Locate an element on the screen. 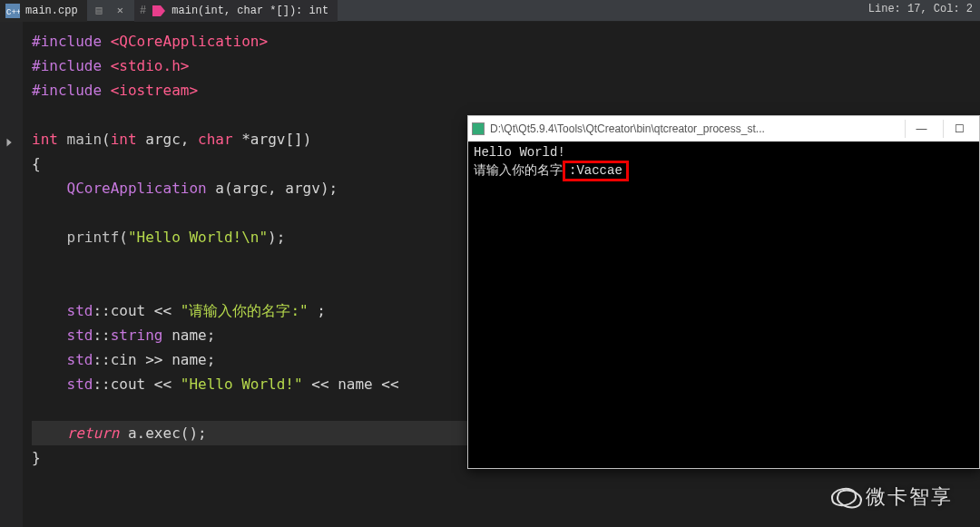 This screenshot has width=980, height=527. include-header: <QCoreApplication> is located at coordinates (189, 42).